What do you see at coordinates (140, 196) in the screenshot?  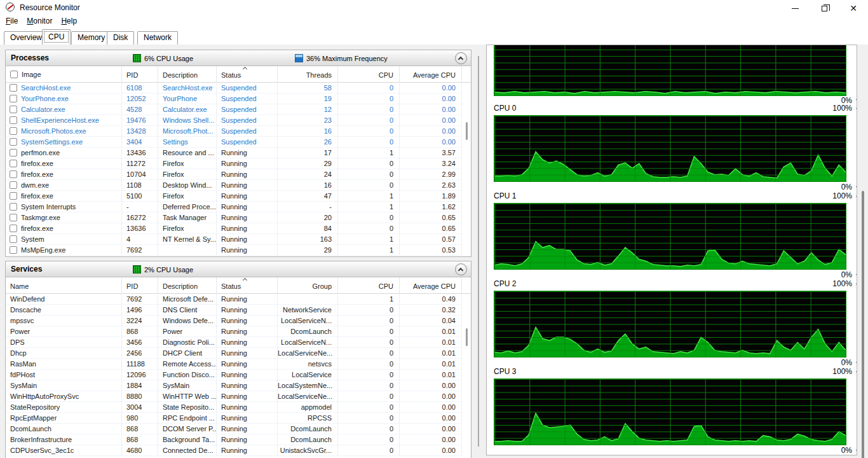 I see `cell: 5100` at bounding box center [140, 196].